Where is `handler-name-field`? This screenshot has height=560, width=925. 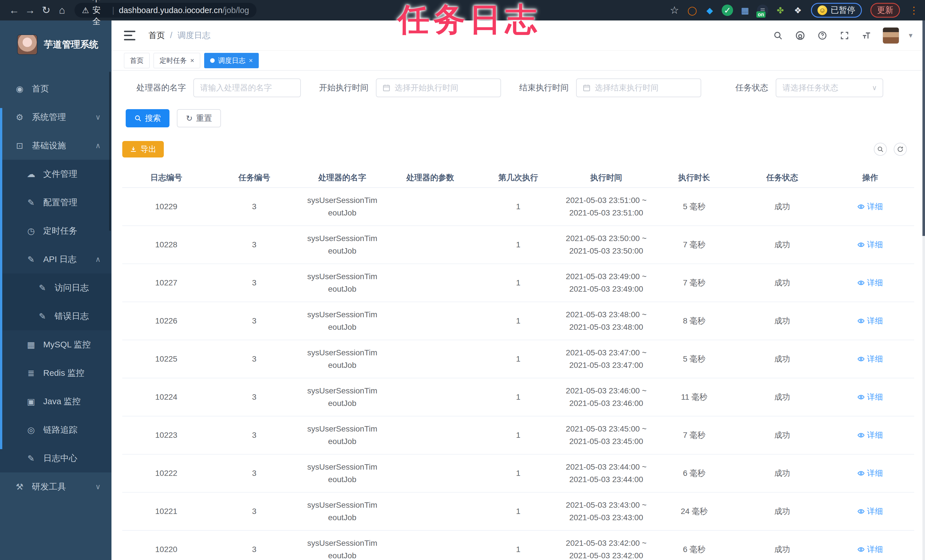 handler-name-field is located at coordinates (247, 88).